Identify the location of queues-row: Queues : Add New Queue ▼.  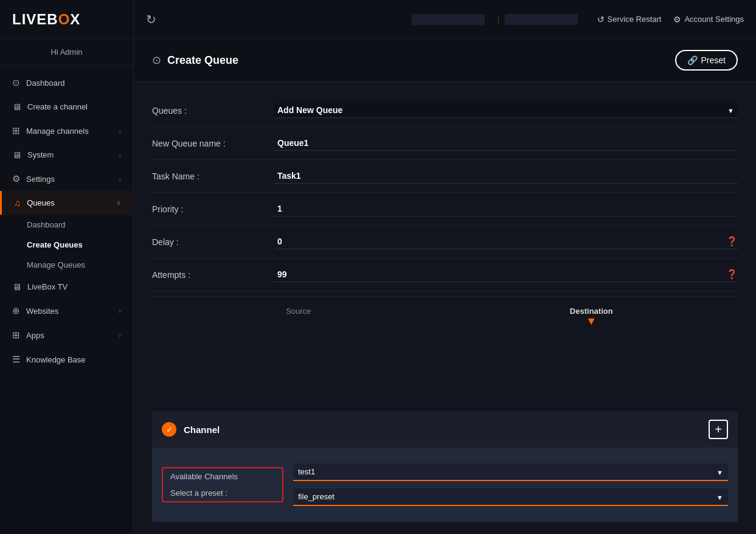
(445, 111).